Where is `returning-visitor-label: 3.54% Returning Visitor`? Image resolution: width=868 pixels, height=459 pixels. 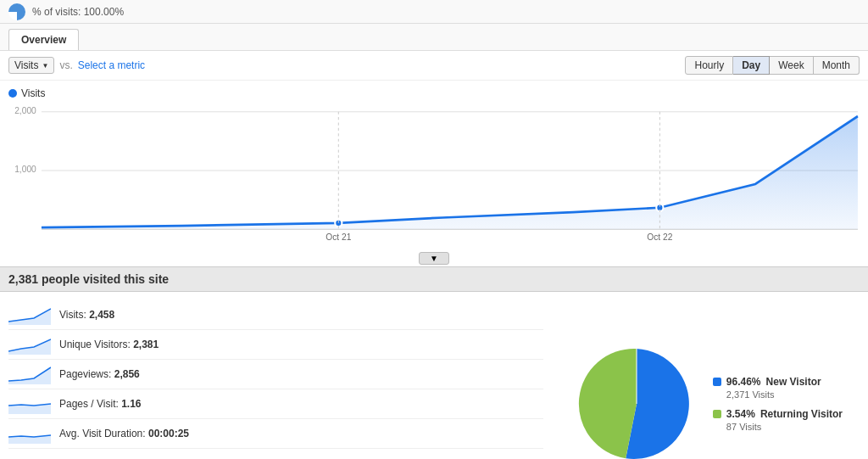 returning-visitor-label: 3.54% Returning Visitor is located at coordinates (778, 414).